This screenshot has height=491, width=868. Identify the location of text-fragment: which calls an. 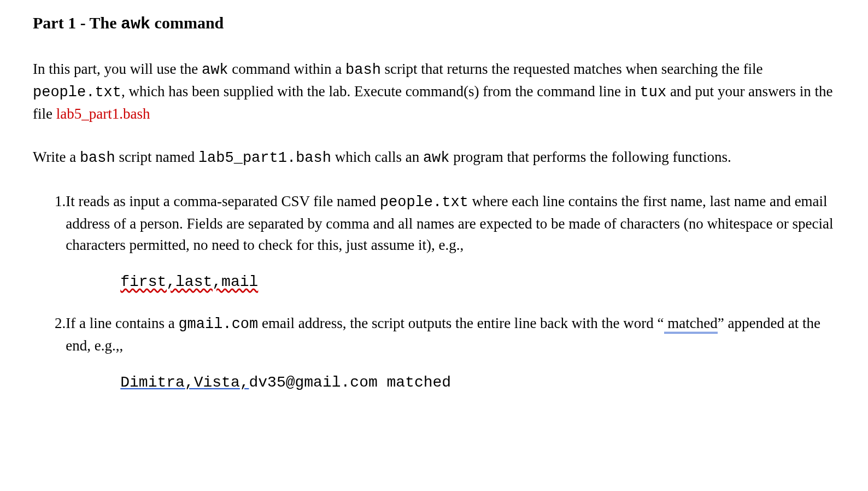
(377, 157).